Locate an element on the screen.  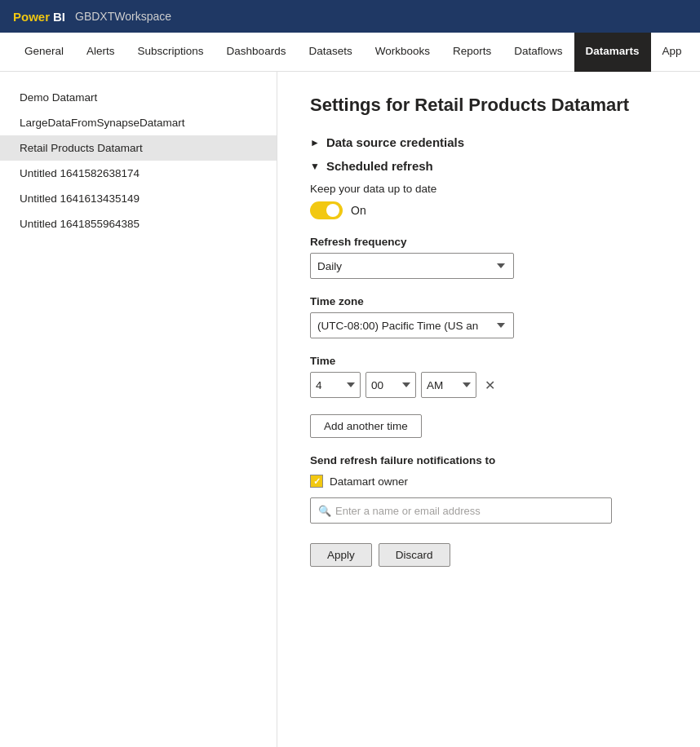
scheduled-refresh-label: Scheduled refresh is located at coordinates (380, 166).